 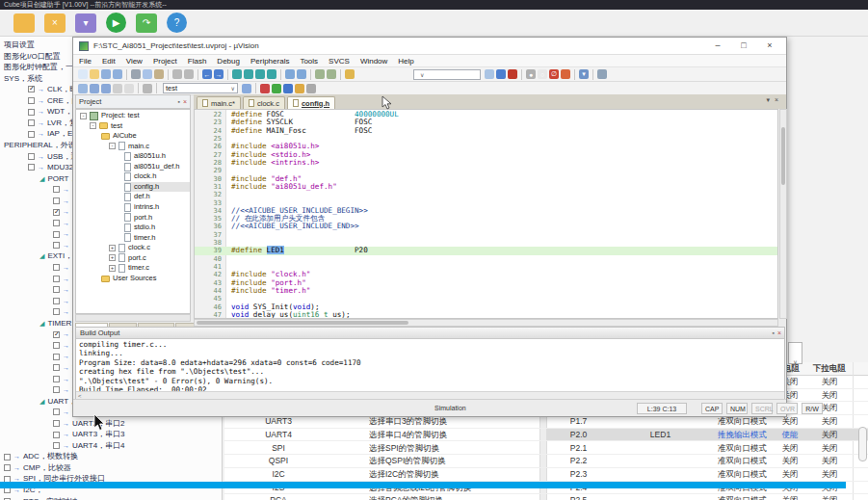 I want to click on bookmark-clear-icon, so click(x=272, y=74).